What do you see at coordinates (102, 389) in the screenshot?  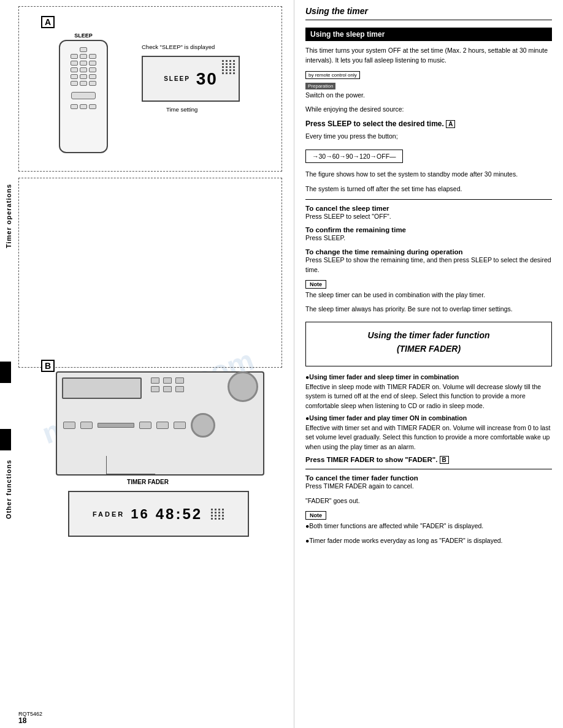 I see `stereo-screen` at bounding box center [102, 389].